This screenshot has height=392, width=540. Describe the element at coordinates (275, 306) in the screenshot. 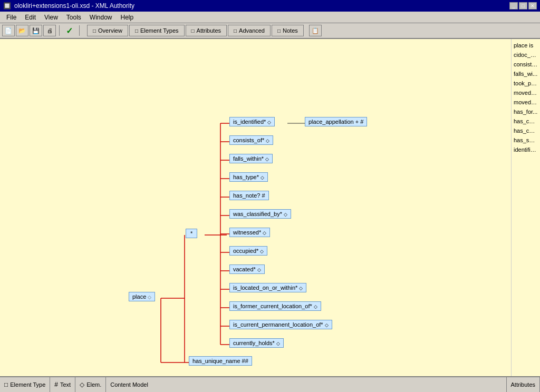

I see `node-is-former: is_former_current_location_of* ◇` at that location.